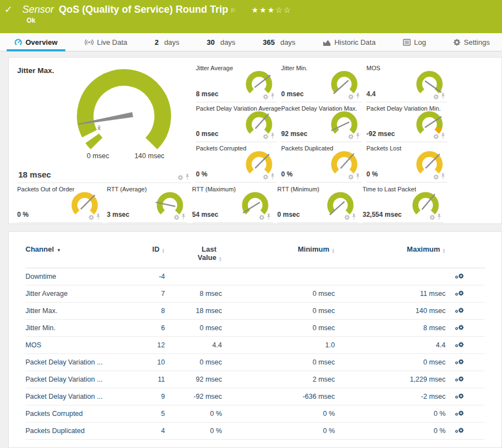 The width and height of the screenshot is (502, 448). I want to click on column-header-minimum: Minimum▲▼, so click(278, 249).